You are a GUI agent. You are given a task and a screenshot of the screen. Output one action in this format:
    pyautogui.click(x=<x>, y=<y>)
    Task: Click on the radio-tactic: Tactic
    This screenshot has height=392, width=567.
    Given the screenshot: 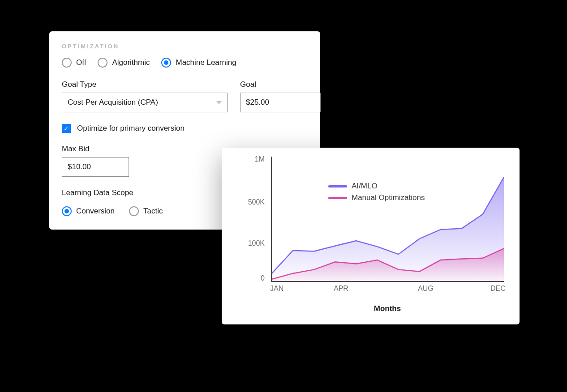 What is the action you would take?
    pyautogui.click(x=146, y=211)
    